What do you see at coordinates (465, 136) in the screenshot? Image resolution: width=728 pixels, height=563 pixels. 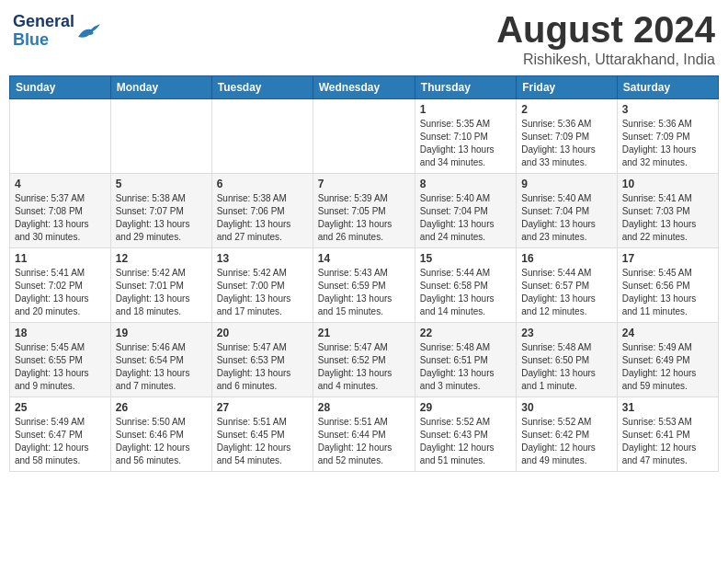 I see `calendar-cell: 1Sunrise: 5:35 AMSunset: 7:10 PMDaylight…` at bounding box center [465, 136].